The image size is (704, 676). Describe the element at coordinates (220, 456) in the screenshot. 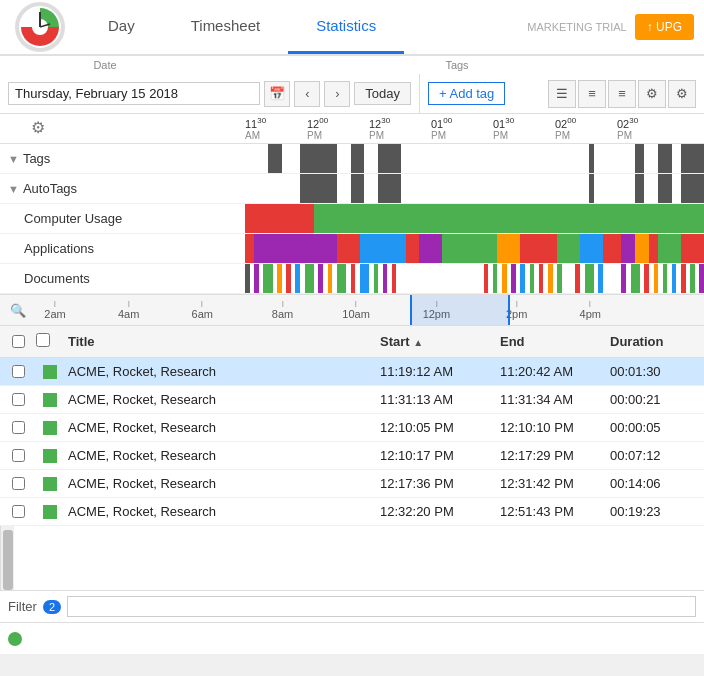

I see `td-title-3: ACME, Rocket, Research` at that location.